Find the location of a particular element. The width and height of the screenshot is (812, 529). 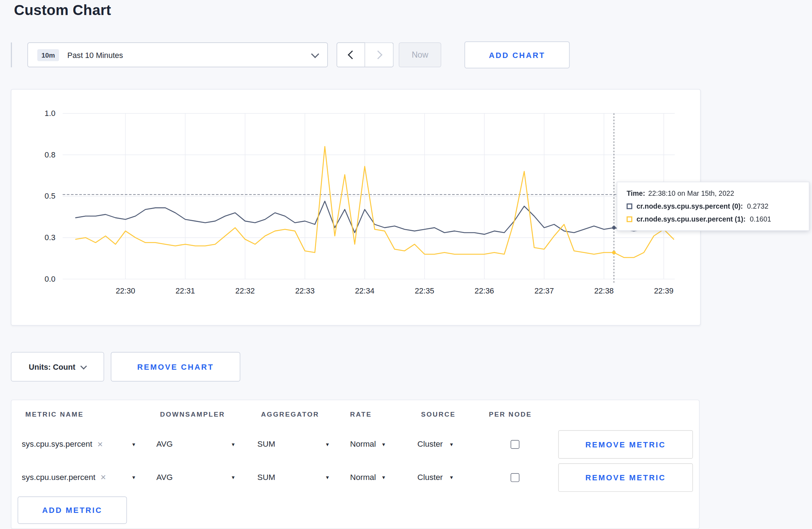

metric-name: sys.cpu.sys.percent is located at coordinates (57, 444).